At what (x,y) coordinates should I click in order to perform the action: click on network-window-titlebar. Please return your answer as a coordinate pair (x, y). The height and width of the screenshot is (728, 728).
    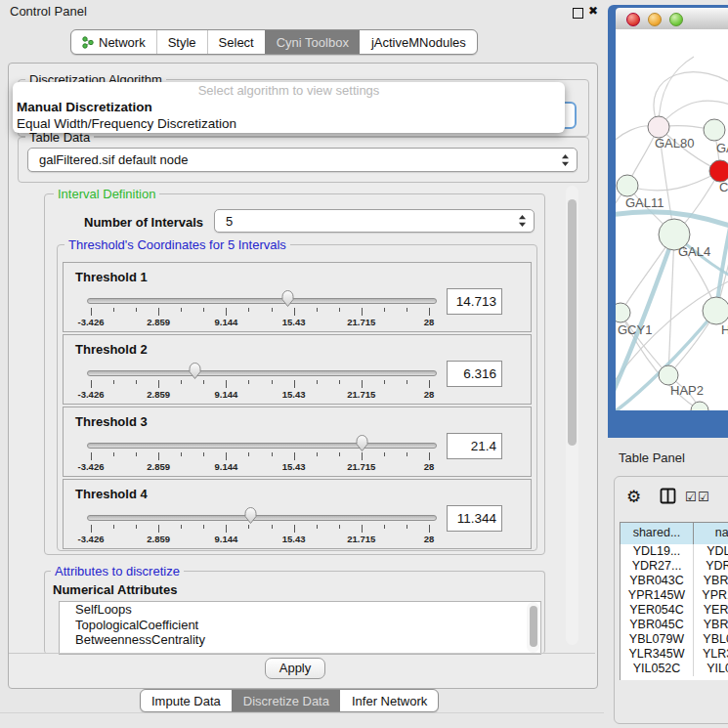
    Looking at the image, I should click on (672, 20).